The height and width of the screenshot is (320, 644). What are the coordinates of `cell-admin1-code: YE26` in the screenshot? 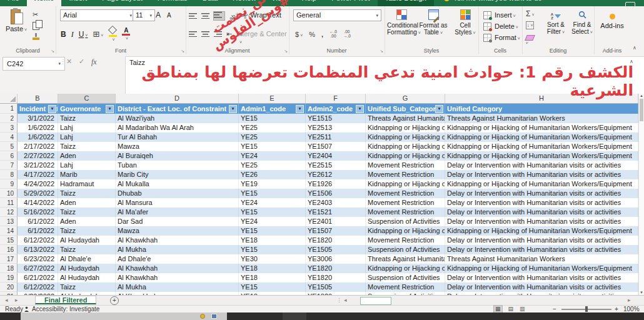 It's located at (273, 175).